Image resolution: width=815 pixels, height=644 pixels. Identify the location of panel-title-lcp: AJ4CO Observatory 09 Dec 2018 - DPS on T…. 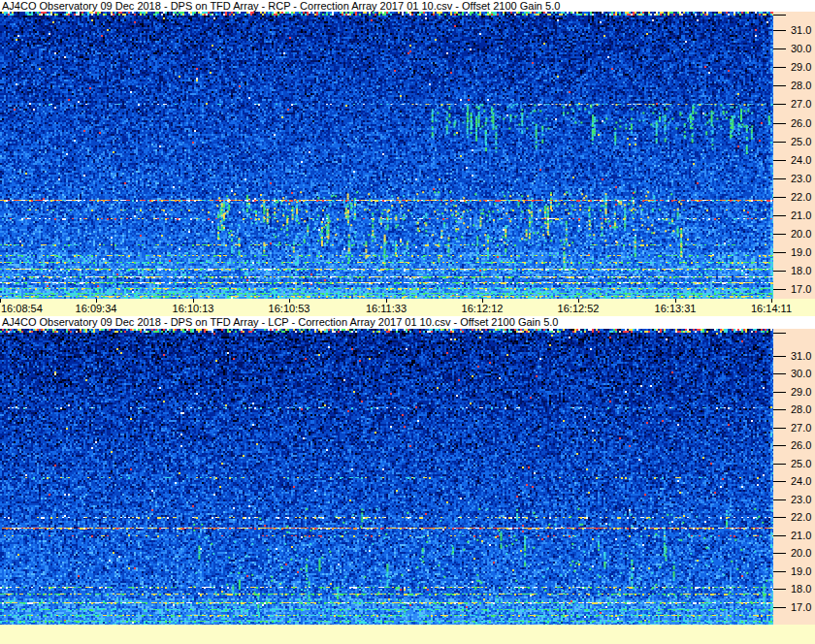
(408, 322).